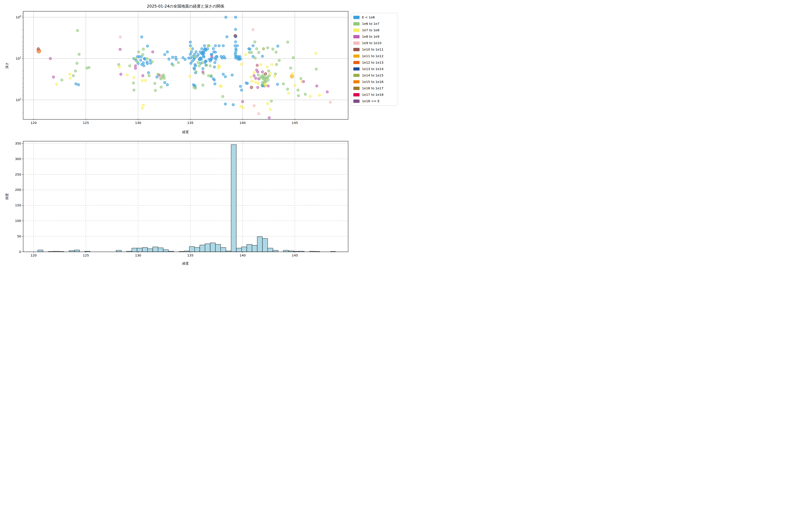 This screenshot has width=798, height=532. Describe the element at coordinates (373, 82) in the screenshot. I see `legend-item-label: 1e15 to 1e16` at that location.